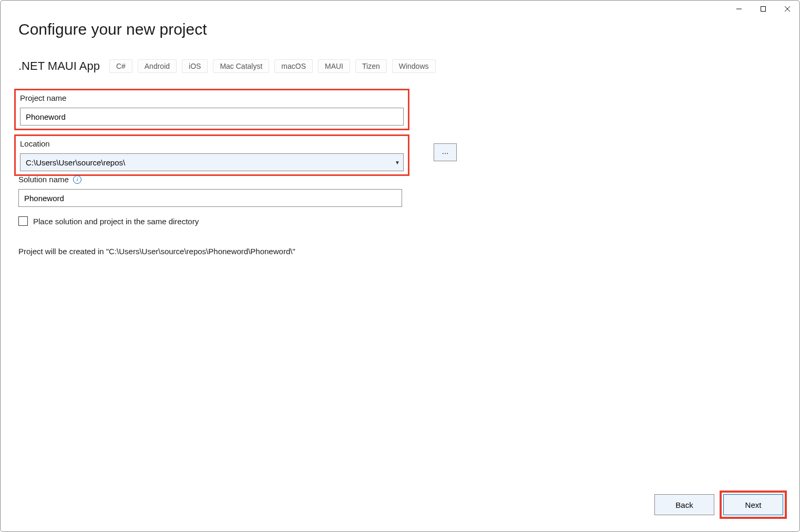 The height and width of the screenshot is (532, 800). Describe the element at coordinates (212, 144) in the screenshot. I see `location-label: Location` at that location.